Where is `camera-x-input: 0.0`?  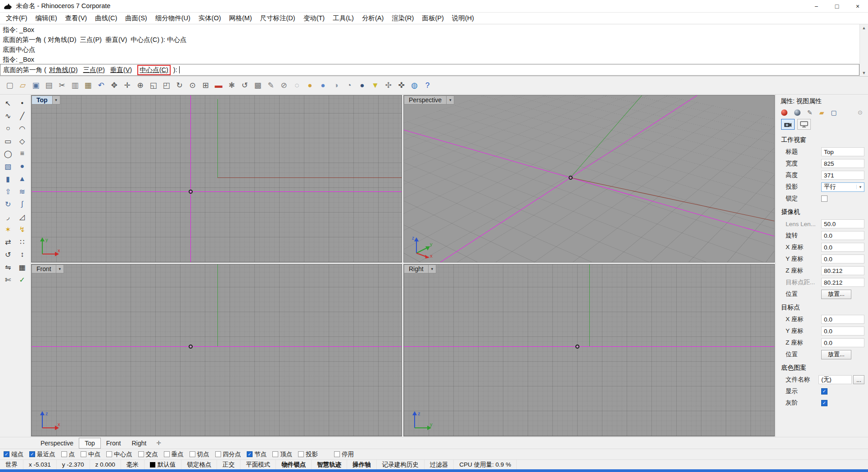
camera-x-input: 0.0 is located at coordinates (843, 247).